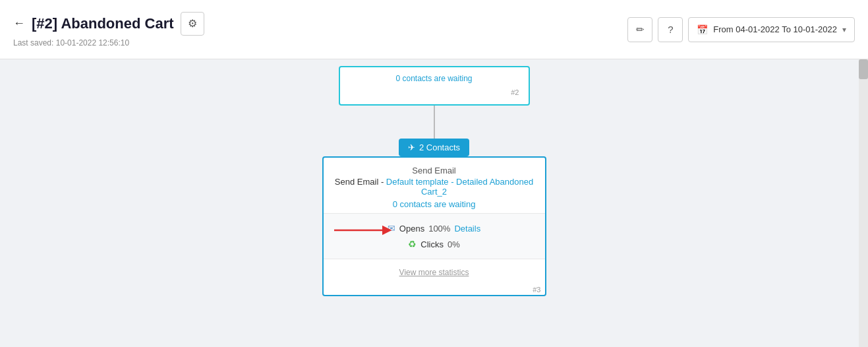 The height and width of the screenshot is (347, 868). What do you see at coordinates (640, 30) in the screenshot?
I see `edit-button: ✏` at bounding box center [640, 30].